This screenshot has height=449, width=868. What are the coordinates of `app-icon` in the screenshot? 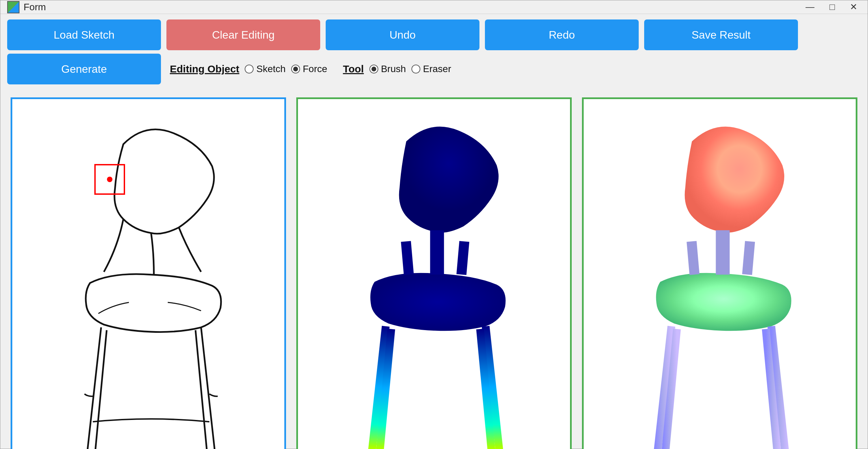 It's located at (13, 7).